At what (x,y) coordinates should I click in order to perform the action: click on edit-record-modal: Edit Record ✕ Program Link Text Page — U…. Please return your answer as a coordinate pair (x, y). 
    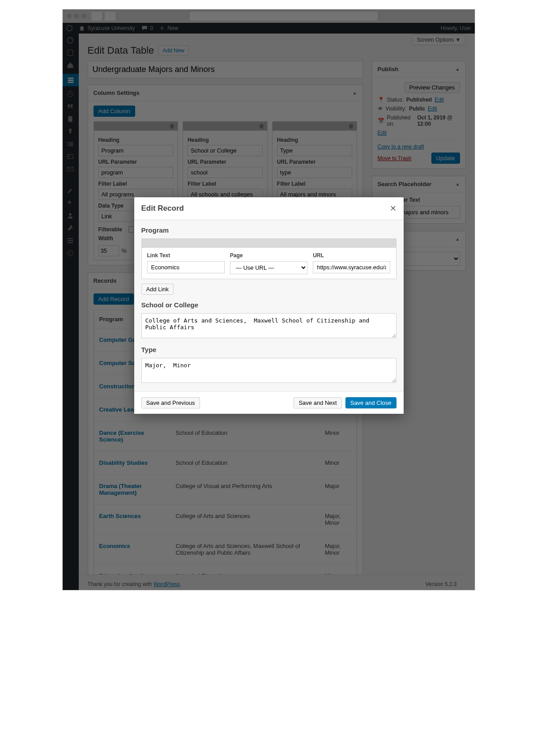
    Looking at the image, I should click on (269, 306).